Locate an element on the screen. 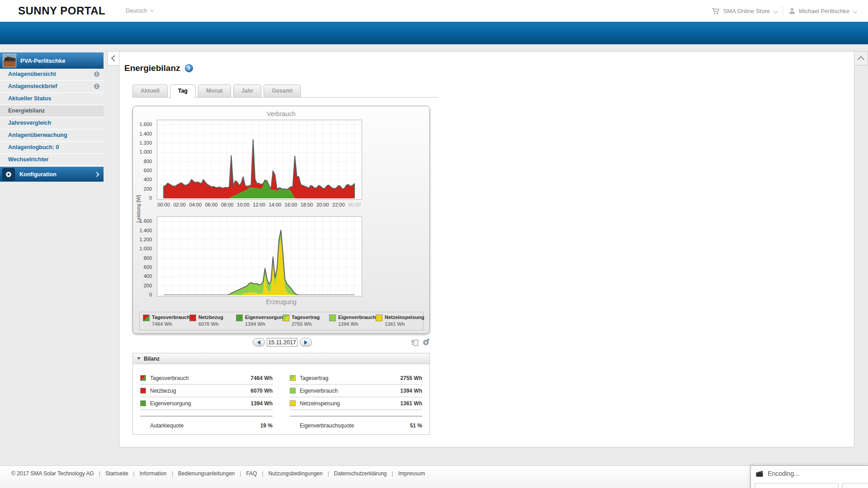 This screenshot has height=488, width=868. brand-logo: SUNNY PORTAL is located at coordinates (61, 11).